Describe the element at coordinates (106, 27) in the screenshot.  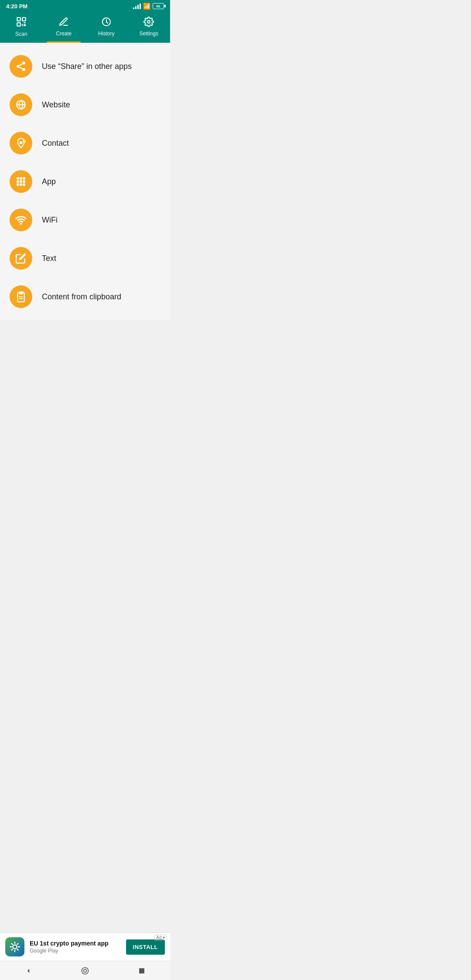
I see `tab-history: History` at that location.